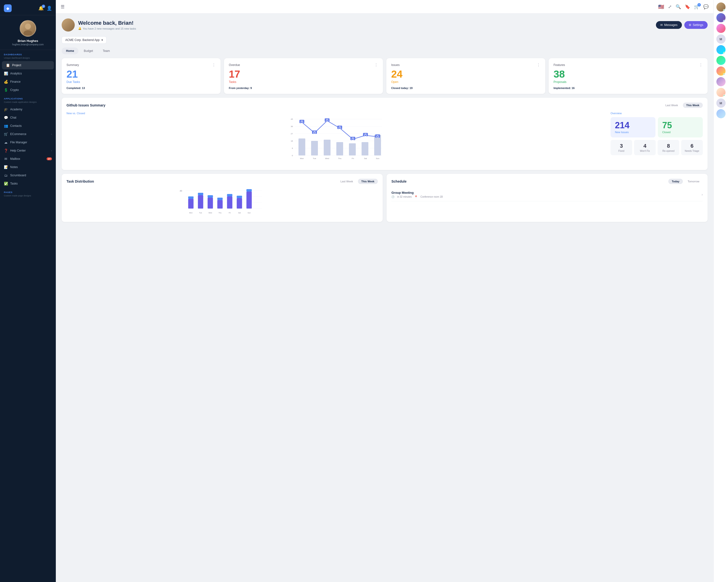 The image size is (728, 582). I want to click on expand-icon: ⤢, so click(670, 7).